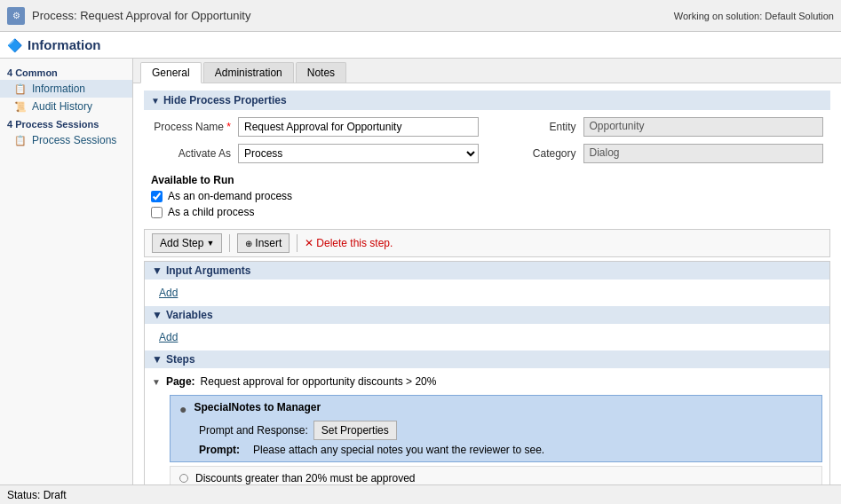 Image resolution: width=841 pixels, height=504 pixels. I want to click on activate-as-select: Process, so click(359, 154).